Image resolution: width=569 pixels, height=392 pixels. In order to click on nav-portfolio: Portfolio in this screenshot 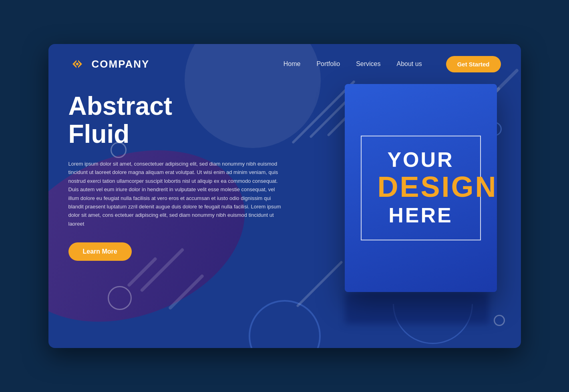, I will do `click(328, 64)`.